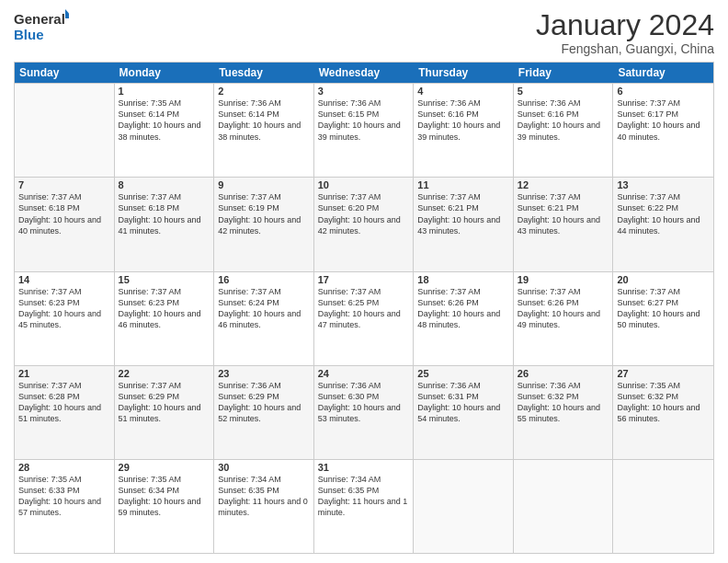  Describe the element at coordinates (625, 49) in the screenshot. I see `location: Fengshan, Guangxi, China` at that location.